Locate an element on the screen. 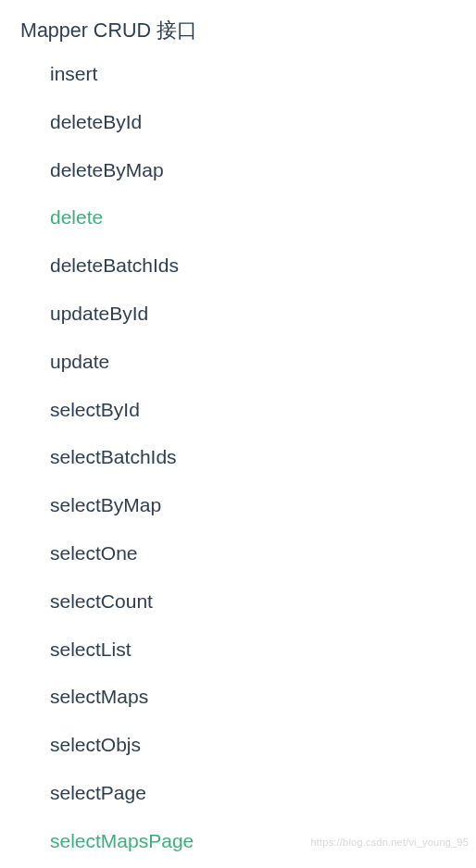 The image size is (476, 868). toc-item-deletebymap: deleteByMap is located at coordinates (263, 170).